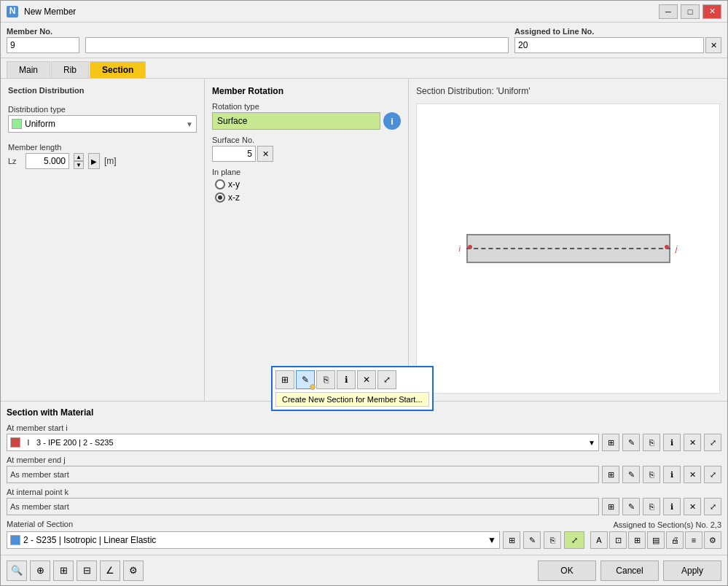  Describe the element at coordinates (364, 469) in the screenshot. I see `member-end-row: At member end j As member start ⊞ ✎ ⎘ ℹ …` at that location.